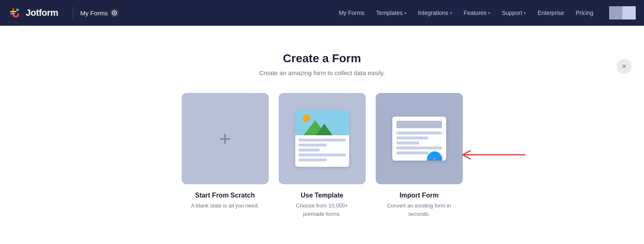  Describe the element at coordinates (419, 210) in the screenshot. I see `card-import-desc: Convert an existing form in seconds.` at that location.